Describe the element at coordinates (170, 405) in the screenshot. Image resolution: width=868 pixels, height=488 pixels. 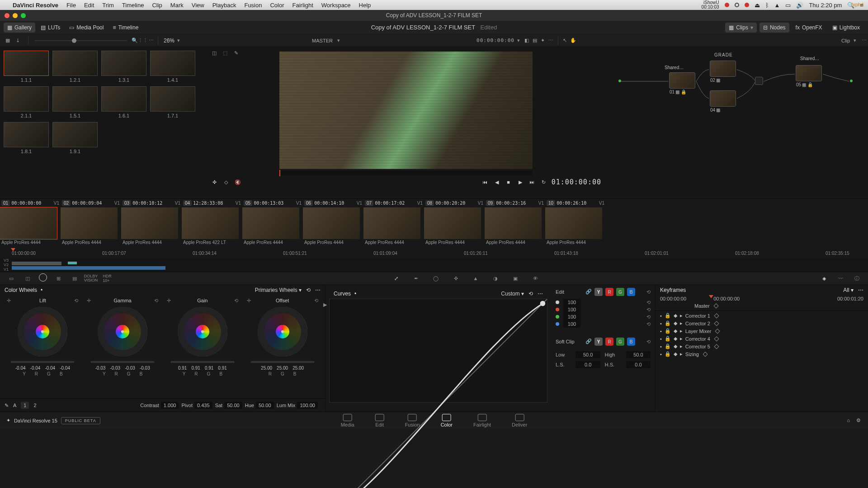
I see `param-contrast: 1.000` at that location.